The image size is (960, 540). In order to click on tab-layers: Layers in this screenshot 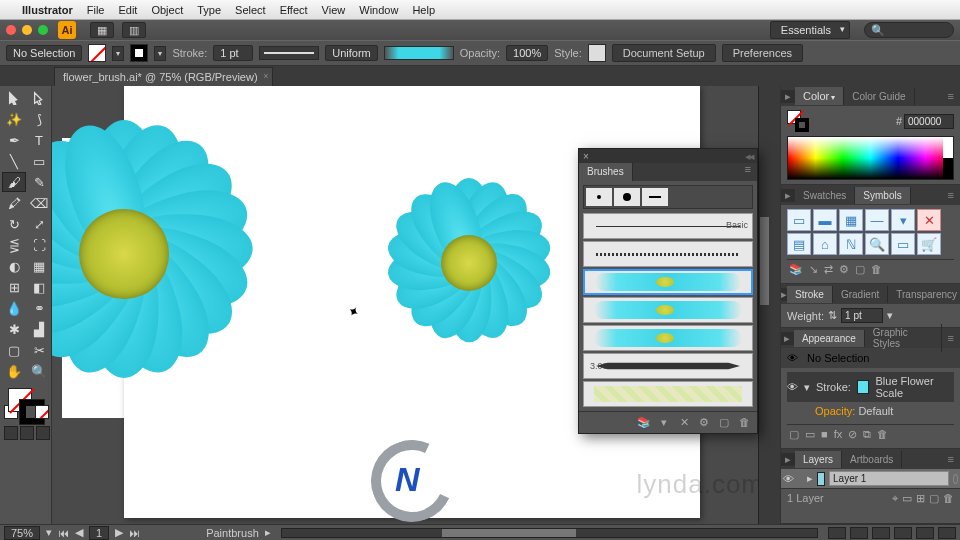, I will do `click(818, 460)`.